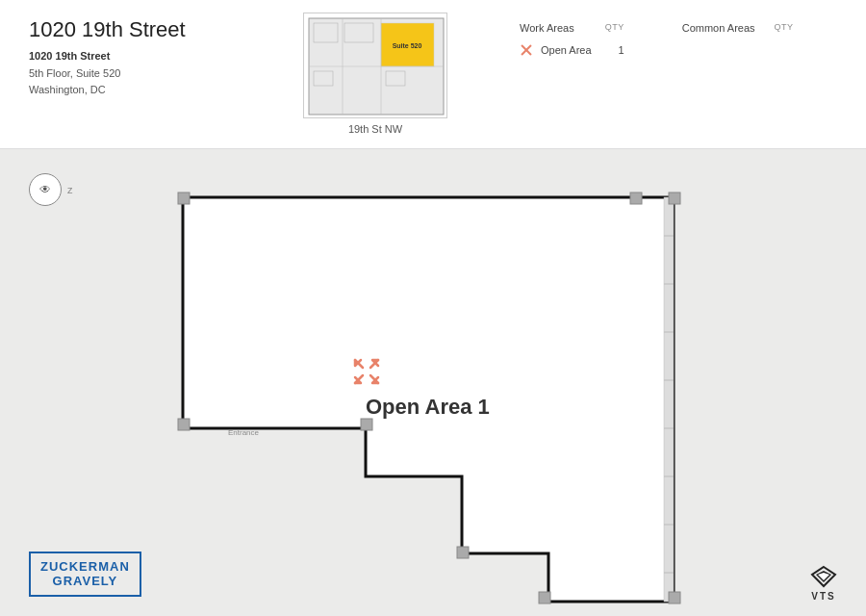 This screenshot has height=616, width=866. Describe the element at coordinates (824, 577) in the screenshot. I see `vts-icon` at that location.